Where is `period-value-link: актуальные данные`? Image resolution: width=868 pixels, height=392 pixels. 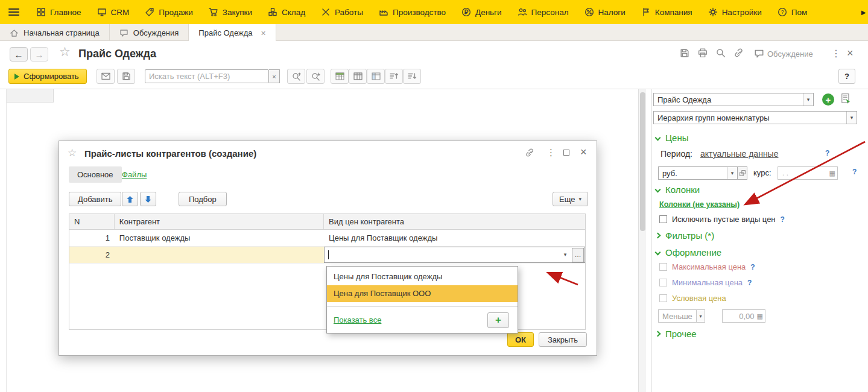
period-value-link: актуальные данные is located at coordinates (740, 154).